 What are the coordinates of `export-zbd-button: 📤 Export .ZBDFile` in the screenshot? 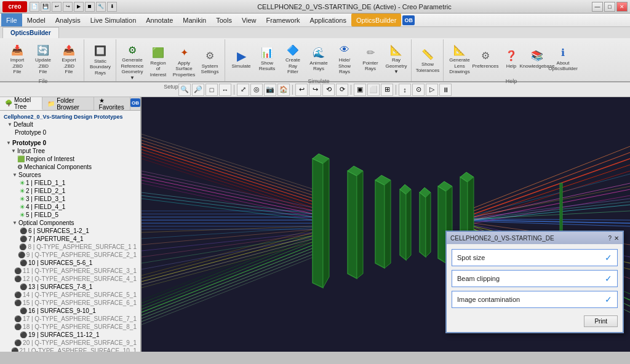 It's located at (69, 59).